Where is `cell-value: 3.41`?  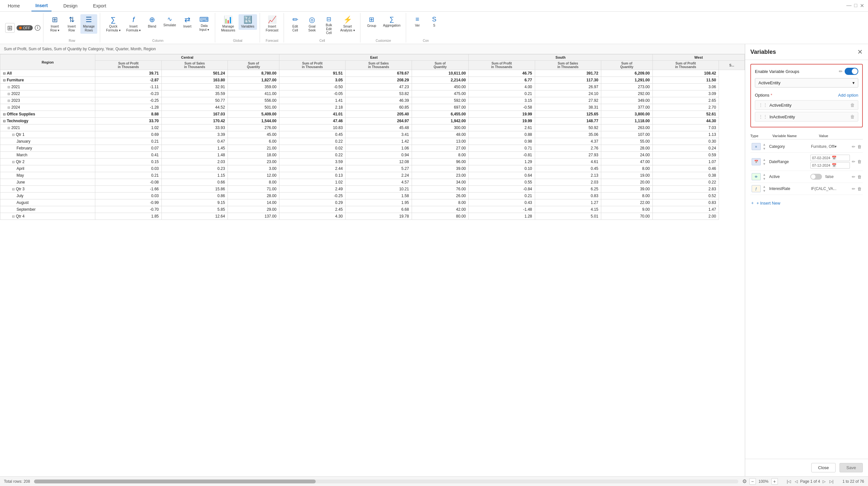 cell-value: 3.41 is located at coordinates (379, 135).